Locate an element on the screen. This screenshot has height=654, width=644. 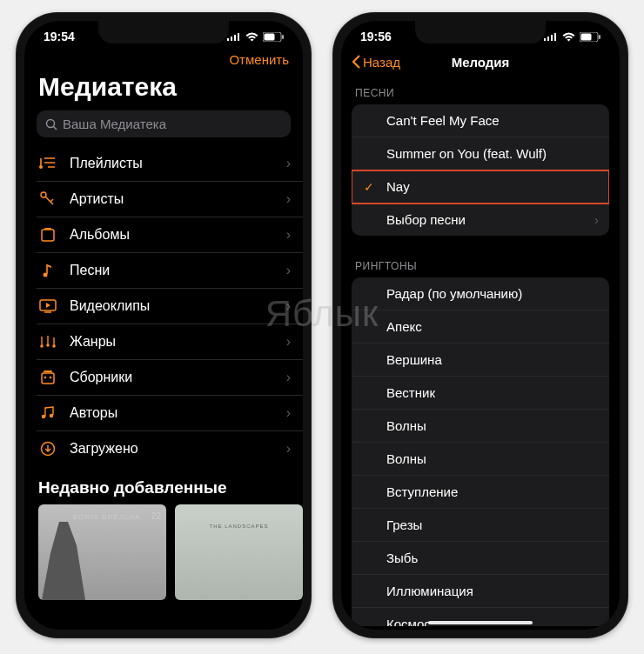
songs-section-header: ПЕСНИ is located at coordinates (480, 90).